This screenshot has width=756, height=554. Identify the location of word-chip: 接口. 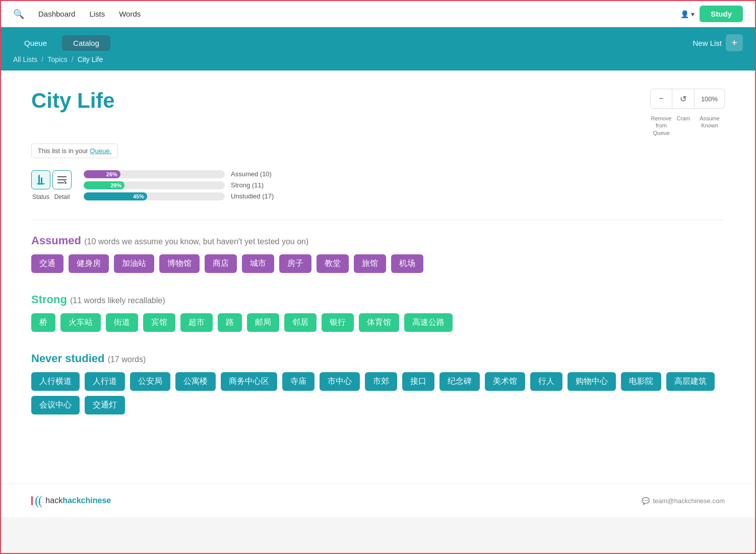
(418, 382).